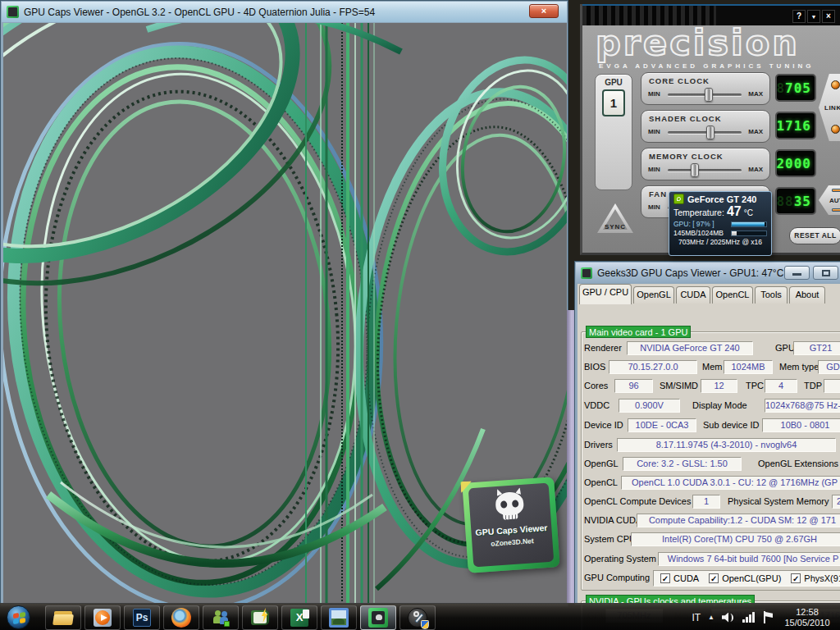  Describe the element at coordinates (705, 133) in the screenshot. I see `shader-clock-slider` at that location.